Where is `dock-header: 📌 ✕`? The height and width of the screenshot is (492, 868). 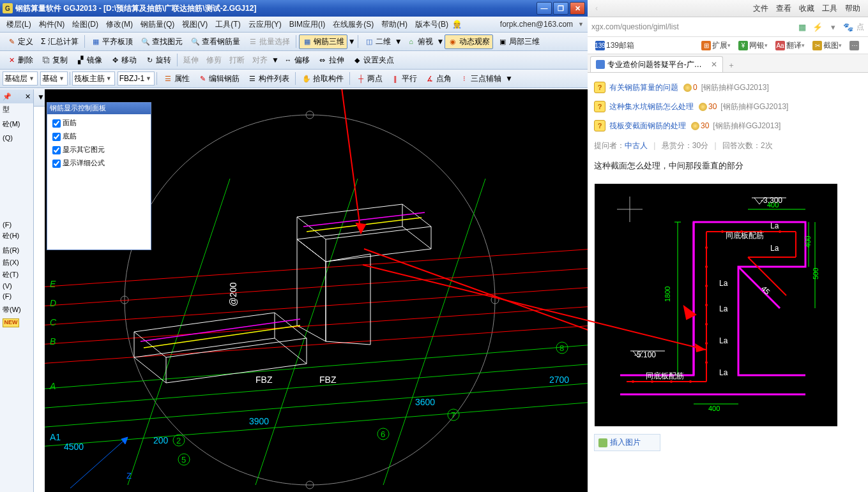 dock-header: 📌 ✕ is located at coordinates (17, 96).